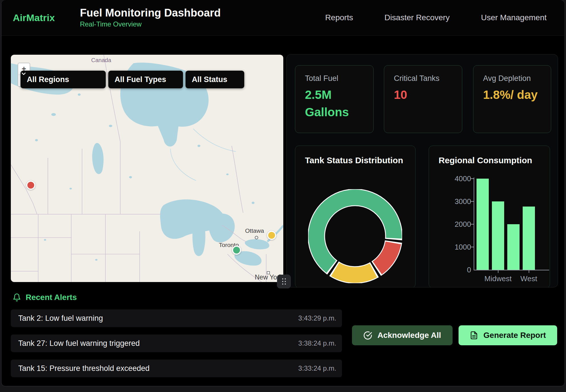 This screenshot has height=392, width=566. Describe the element at coordinates (417, 18) in the screenshot. I see `nav-item-disaster-recovery: Disaster Recovery` at that location.